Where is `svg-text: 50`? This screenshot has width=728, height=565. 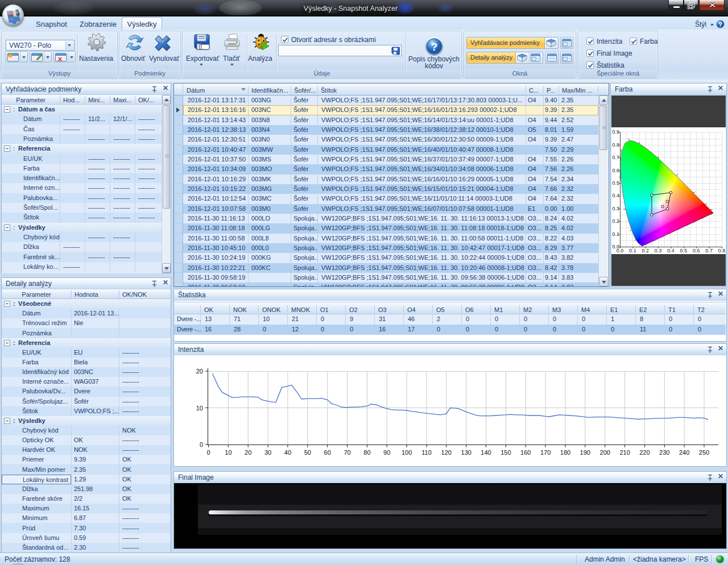 svg-text: 50 is located at coordinates (308, 452).